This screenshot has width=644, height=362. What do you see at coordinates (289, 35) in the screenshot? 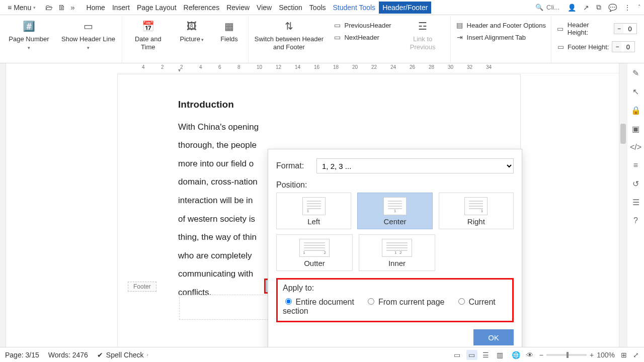
I see `switch-hf-button: ⇅ Switch between Header and Footer` at bounding box center [289, 35].